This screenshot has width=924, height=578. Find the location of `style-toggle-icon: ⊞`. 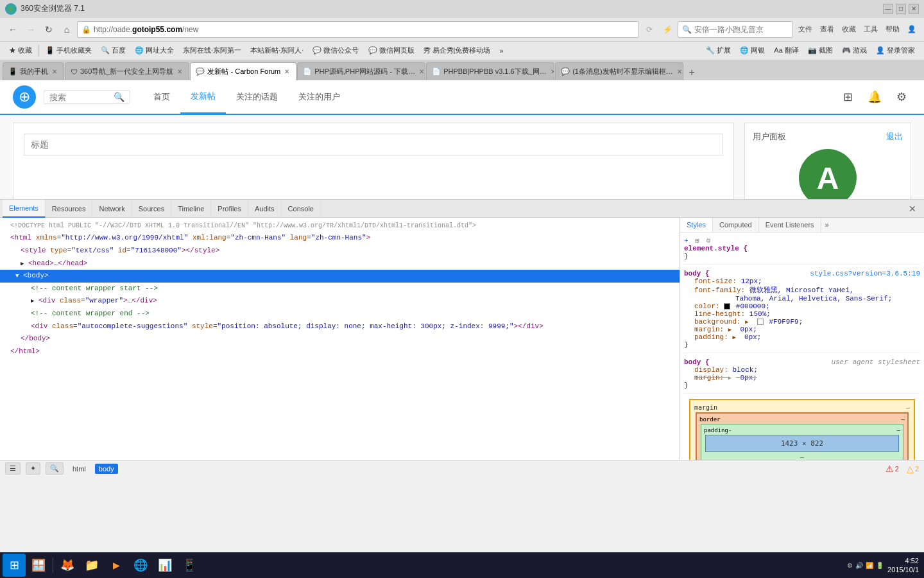

style-toggle-icon: ⊞ is located at coordinates (697, 241).